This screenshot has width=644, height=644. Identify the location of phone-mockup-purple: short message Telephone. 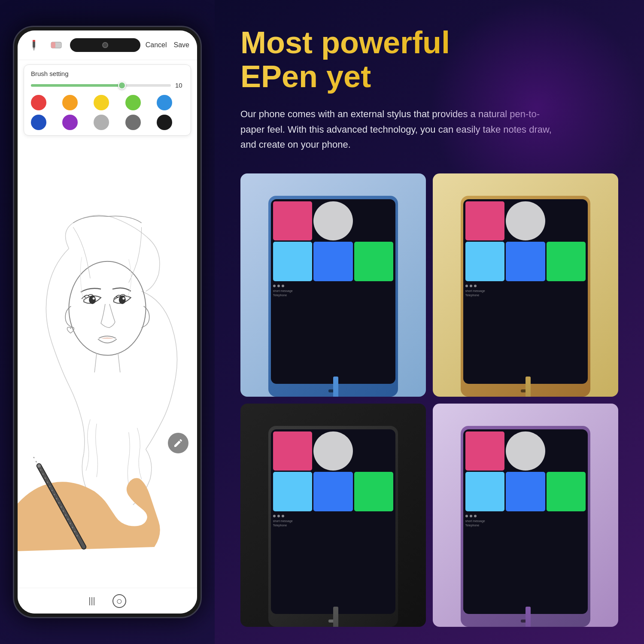
(526, 515).